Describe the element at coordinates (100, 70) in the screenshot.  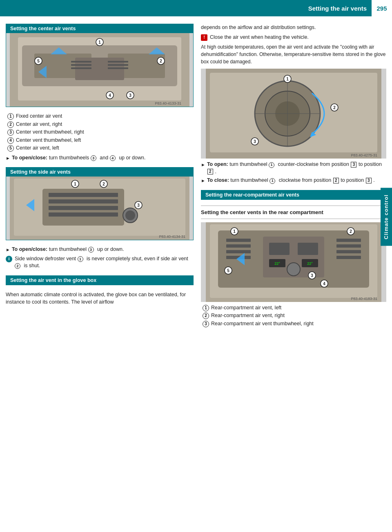
I see `center-vents-svg: 1 2 3 4 5 P83.40-4133-3` at that location.